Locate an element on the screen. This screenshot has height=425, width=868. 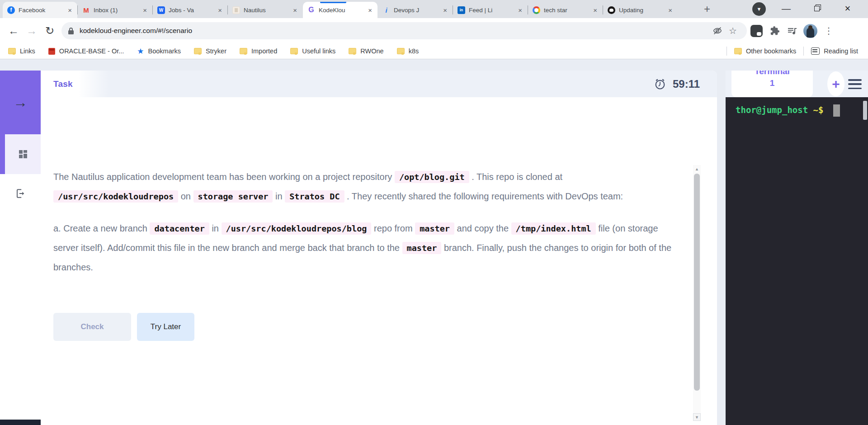
tab-nautilus: Nautilus × is located at coordinates (265, 10).